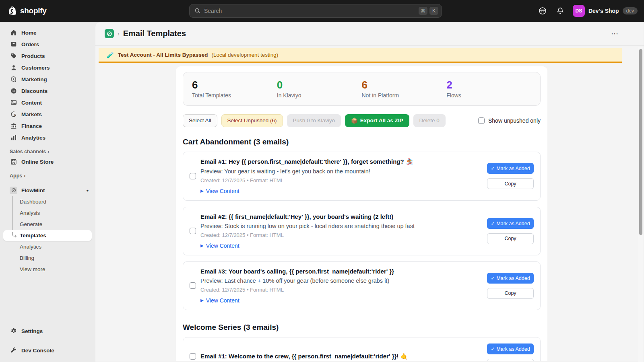 Image resolution: width=644 pixels, height=362 pixels. What do you see at coordinates (33, 269) in the screenshot?
I see `subnav-label: View more` at bounding box center [33, 269].